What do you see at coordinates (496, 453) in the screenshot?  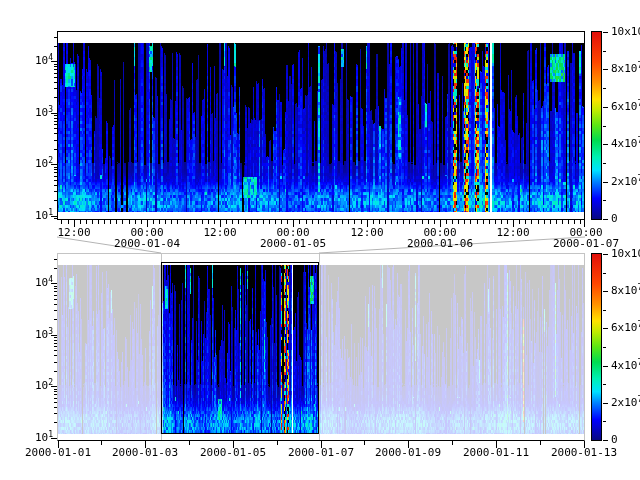 I see `x-tick-date-label: 2000-01-11` at bounding box center [496, 453].